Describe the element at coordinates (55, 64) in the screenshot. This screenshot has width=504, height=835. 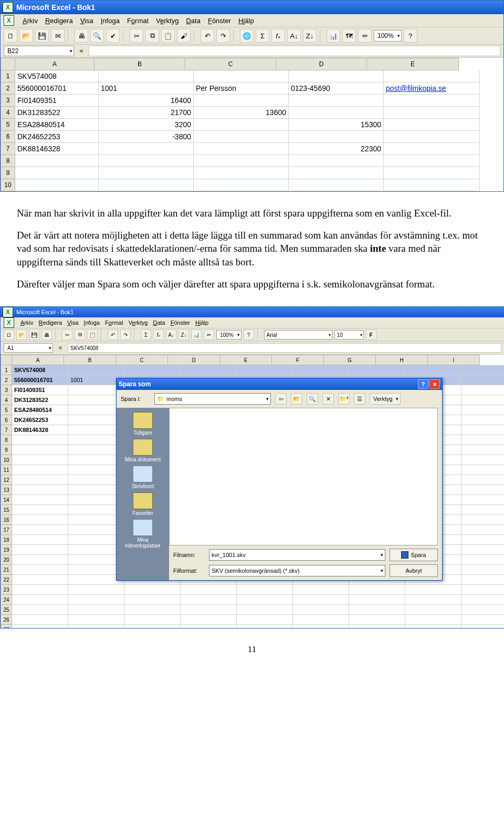
I see `col-header-A: A` at that location.